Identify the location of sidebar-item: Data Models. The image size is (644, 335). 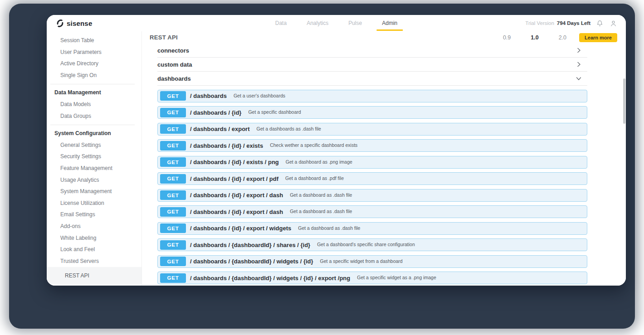
(94, 105).